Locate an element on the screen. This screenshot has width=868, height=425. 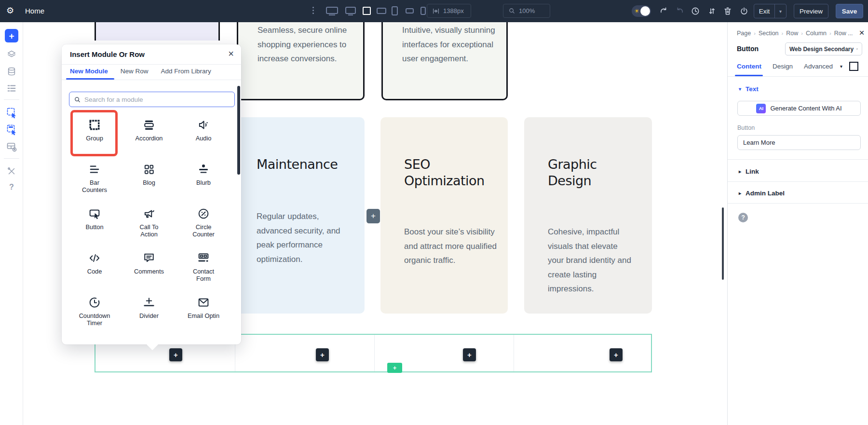
card-graphic-design: Graphic Design Cohesive, impactful visua… is located at coordinates (588, 215).